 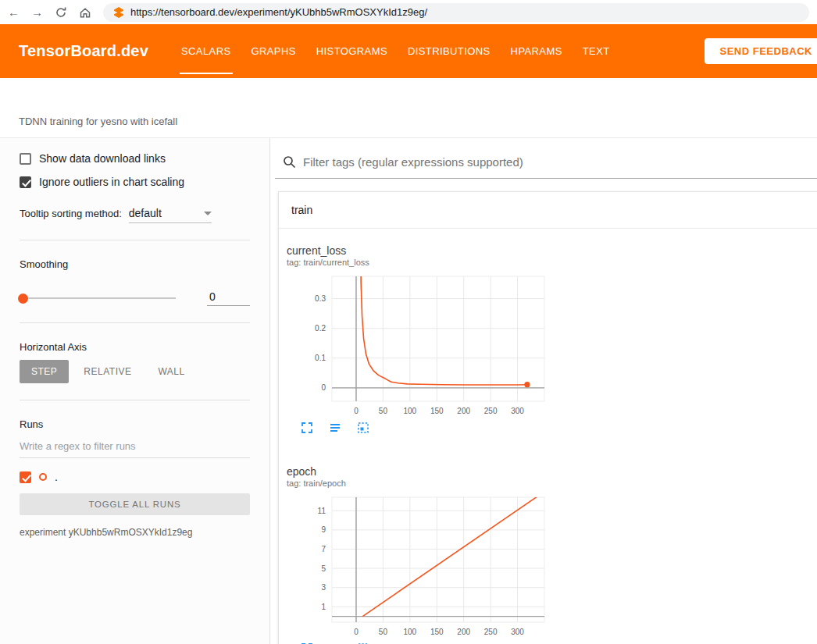 What do you see at coordinates (408, 12) in the screenshot?
I see `browser-toolbar: ← → https://tensorboard.dev/experiment/y…` at bounding box center [408, 12].